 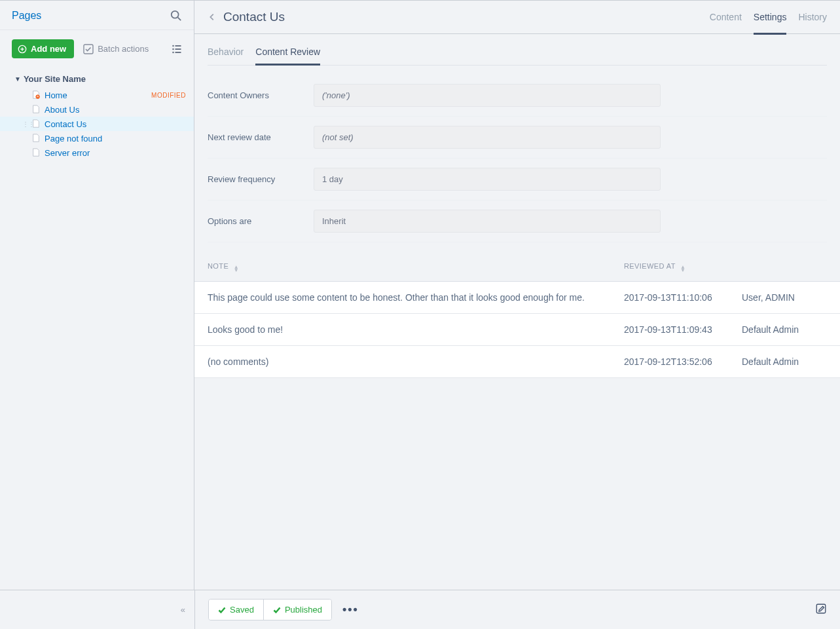 I want to click on published-button: Published, so click(x=297, y=609).